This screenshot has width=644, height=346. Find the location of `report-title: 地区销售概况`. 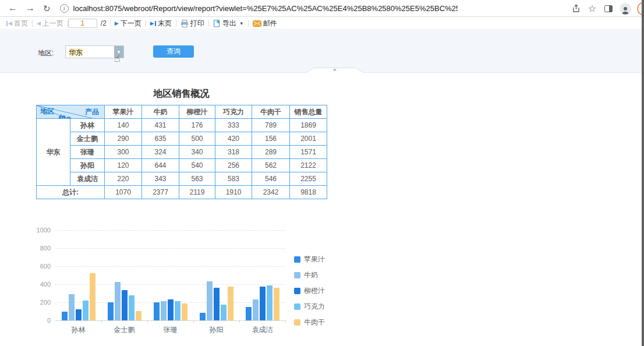

report-title: 地区销售概况 is located at coordinates (182, 94).